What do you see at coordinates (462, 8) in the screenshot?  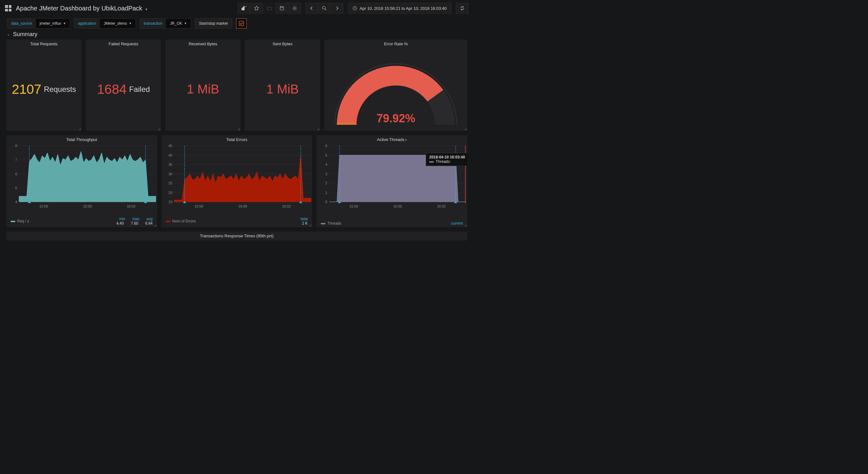 I see `refresh-button` at bounding box center [462, 8].